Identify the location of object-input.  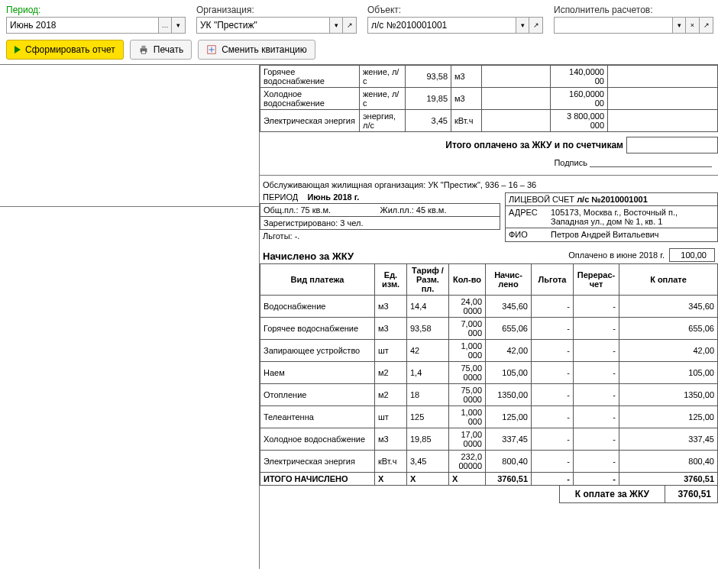
(441, 25).